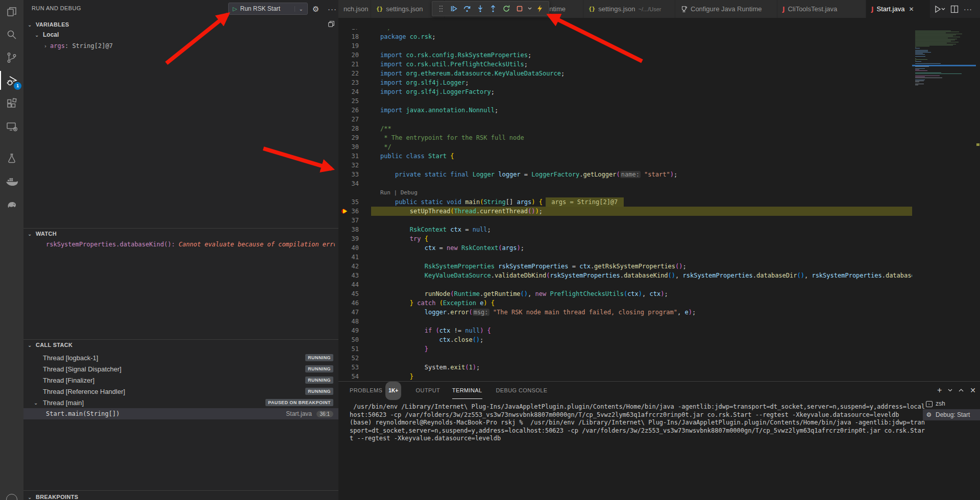 Image resolution: width=980 pixels, height=500 pixels. What do you see at coordinates (625, 83) in the screenshot?
I see `code-line: 23import org.slf4j.Logger;` at bounding box center [625, 83].